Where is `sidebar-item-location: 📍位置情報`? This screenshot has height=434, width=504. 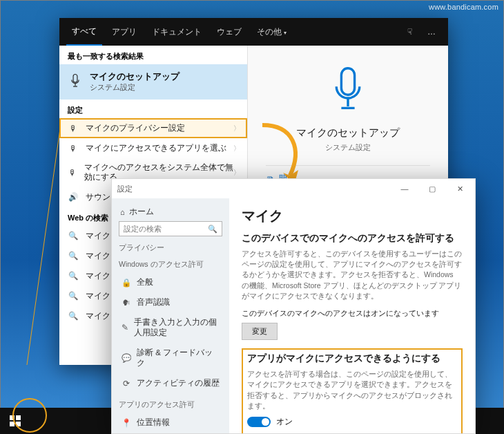
sidebar-item-location: 📍位置情報 is located at coordinates (171, 423).